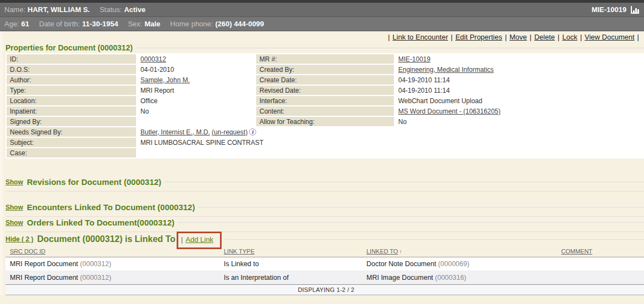  I want to click on property-label: Allow for Teaching:, so click(325, 122).